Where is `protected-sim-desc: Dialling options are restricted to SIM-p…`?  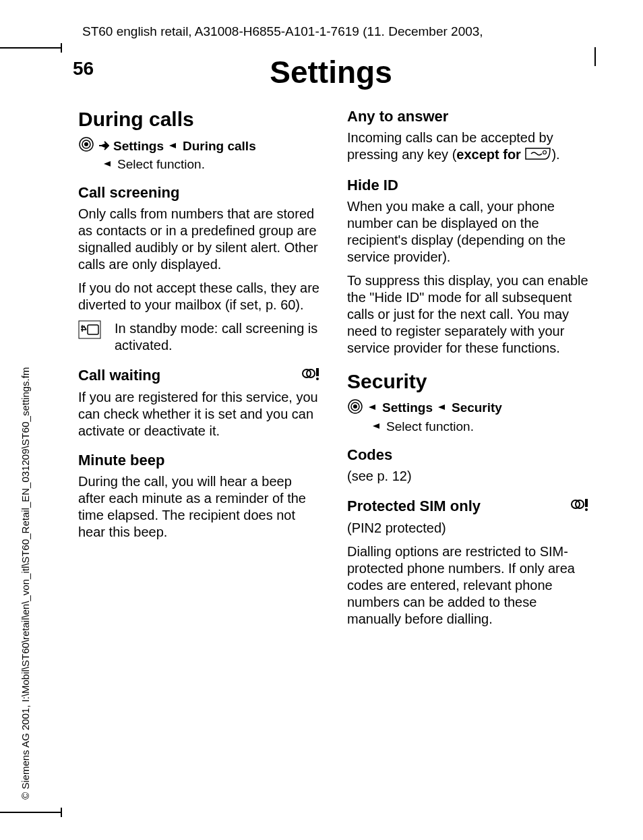 protected-sim-desc: Dialling options are restricted to SIM-p… is located at coordinates (468, 585).